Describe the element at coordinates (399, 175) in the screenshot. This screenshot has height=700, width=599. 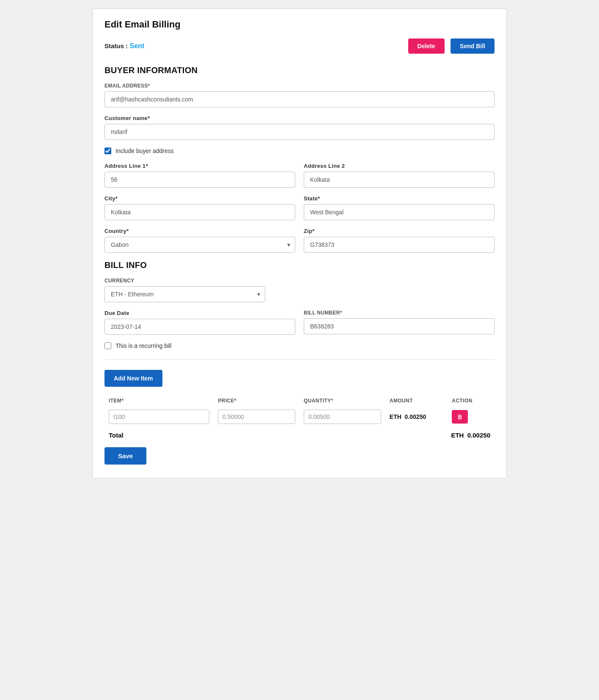
I see `address-line2-group: Address Line 2` at that location.